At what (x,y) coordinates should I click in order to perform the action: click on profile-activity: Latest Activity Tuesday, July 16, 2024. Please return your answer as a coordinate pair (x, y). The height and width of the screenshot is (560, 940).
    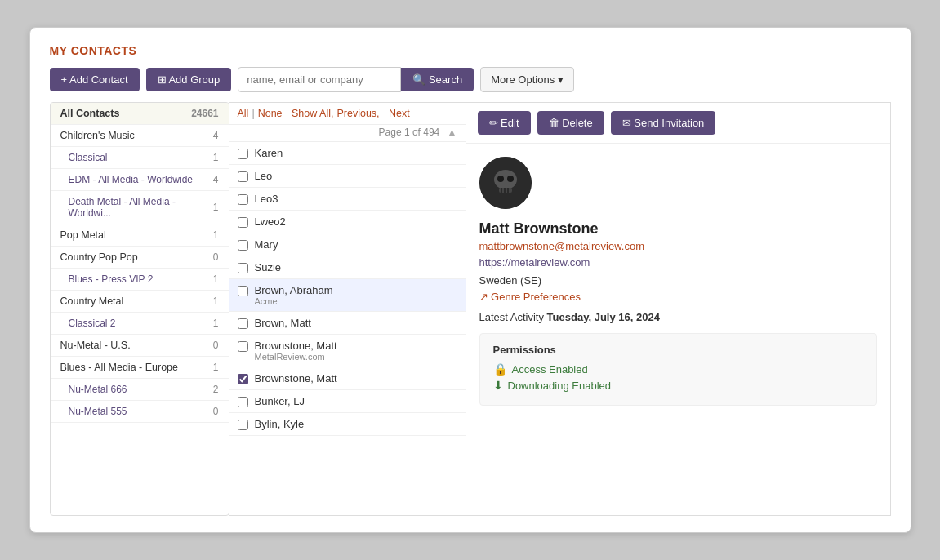
    Looking at the image, I should click on (678, 317).